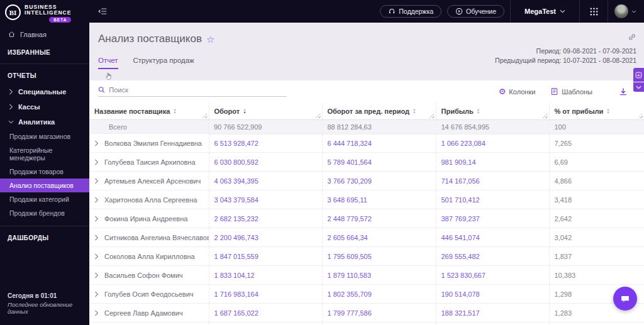  I want to click on turnover-value: 6 513 928,472, so click(236, 143).